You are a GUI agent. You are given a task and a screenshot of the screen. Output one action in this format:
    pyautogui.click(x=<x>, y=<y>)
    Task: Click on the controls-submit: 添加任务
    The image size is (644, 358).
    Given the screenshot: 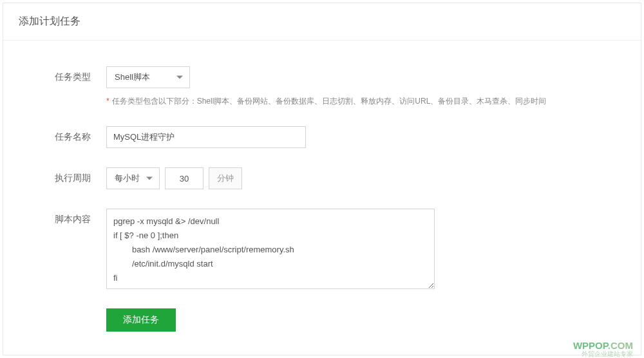 What is the action you would take?
    pyautogui.click(x=366, y=320)
    